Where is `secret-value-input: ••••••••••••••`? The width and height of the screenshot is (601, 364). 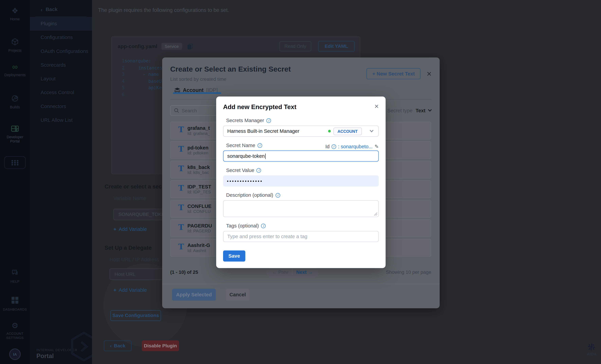
secret-value-input: •••••••••••••• is located at coordinates (301, 181).